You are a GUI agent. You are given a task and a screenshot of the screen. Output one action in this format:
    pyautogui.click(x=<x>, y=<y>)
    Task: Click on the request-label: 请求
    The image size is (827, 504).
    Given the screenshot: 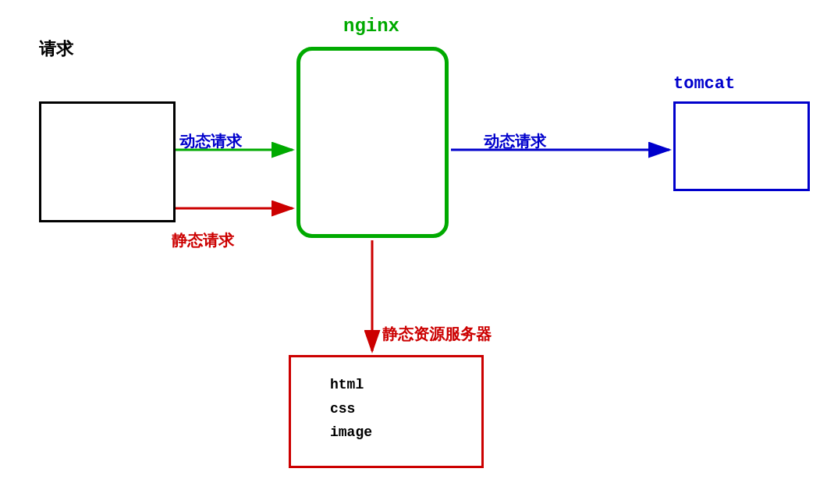 What is the action you would take?
    pyautogui.click(x=56, y=49)
    